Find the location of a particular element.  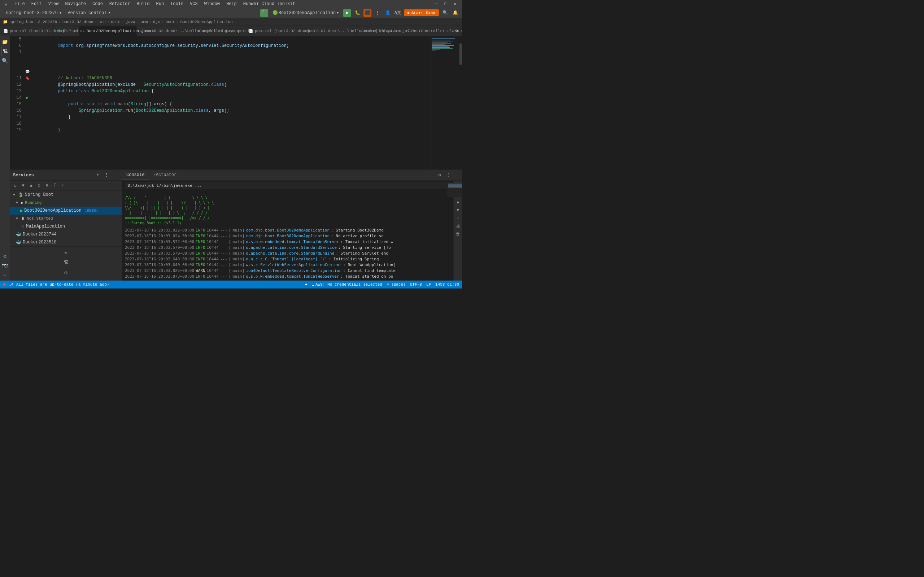

tab-boot302: ☕ Boot302DemoApplication.java ✕ is located at coordinates (108, 31).